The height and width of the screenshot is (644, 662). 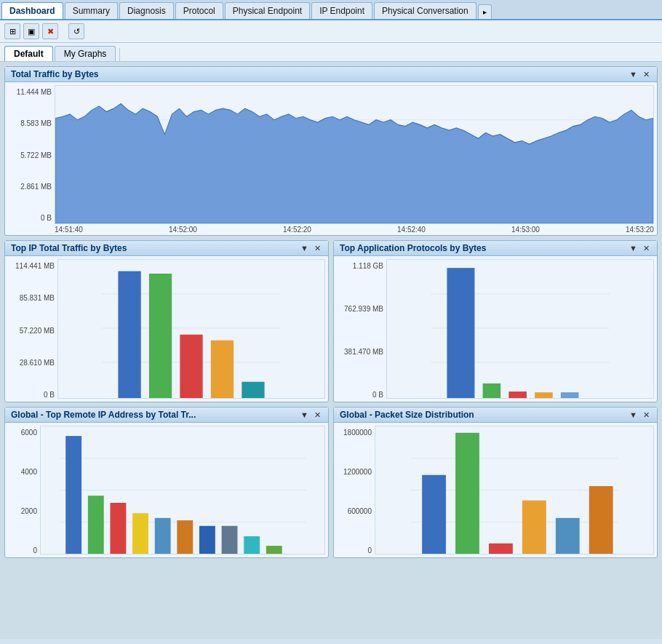 What do you see at coordinates (639, 415) in the screenshot?
I see `panel-packet-size-controls: ▼ ✕` at bounding box center [639, 415].